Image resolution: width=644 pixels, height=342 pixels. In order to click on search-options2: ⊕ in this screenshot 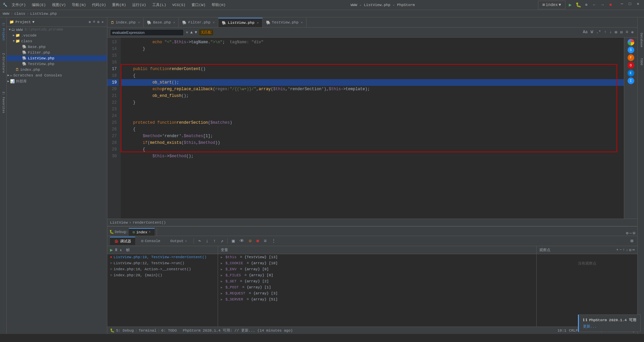, I will do `click(633, 32)`.